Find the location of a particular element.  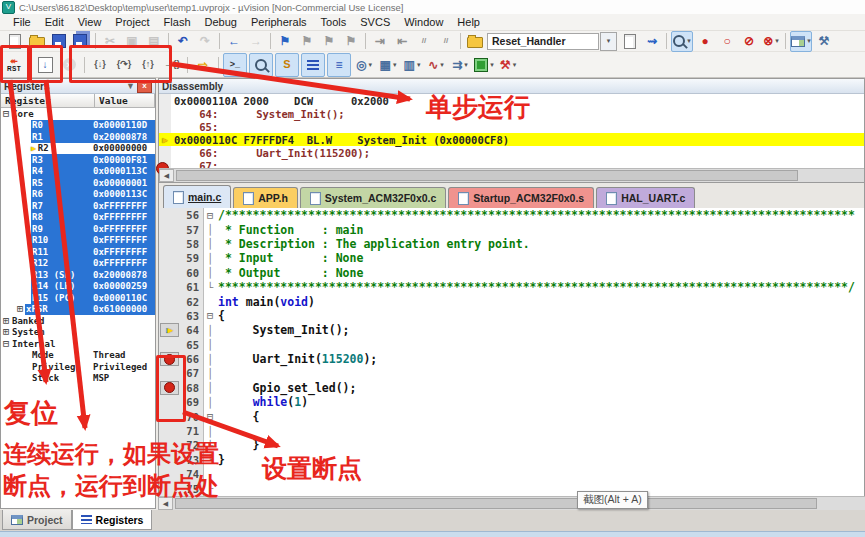

insert-breakpoint-button: ● is located at coordinates (705, 42).